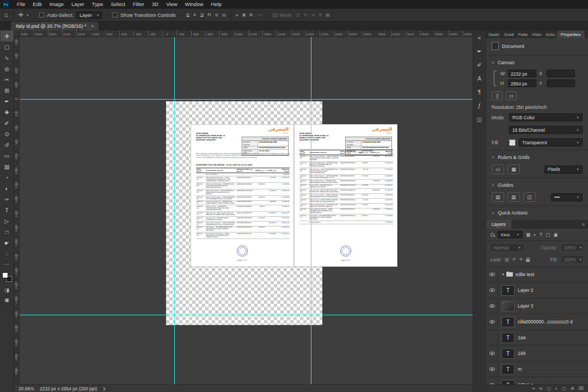 Image resolution: width=588 pixels, height=392 pixels. I want to click on canvas-fill-dropdown: Transparent▼, so click(551, 143).